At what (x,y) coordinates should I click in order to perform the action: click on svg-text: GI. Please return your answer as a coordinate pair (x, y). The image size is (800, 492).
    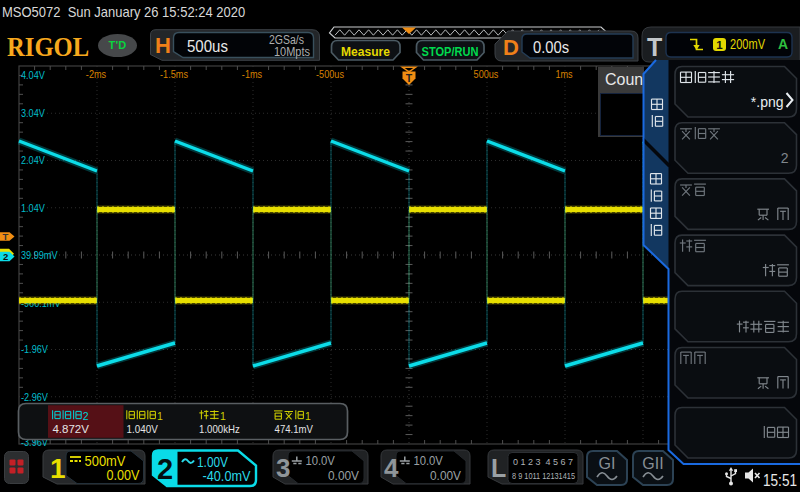
    Looking at the image, I should click on (608, 464).